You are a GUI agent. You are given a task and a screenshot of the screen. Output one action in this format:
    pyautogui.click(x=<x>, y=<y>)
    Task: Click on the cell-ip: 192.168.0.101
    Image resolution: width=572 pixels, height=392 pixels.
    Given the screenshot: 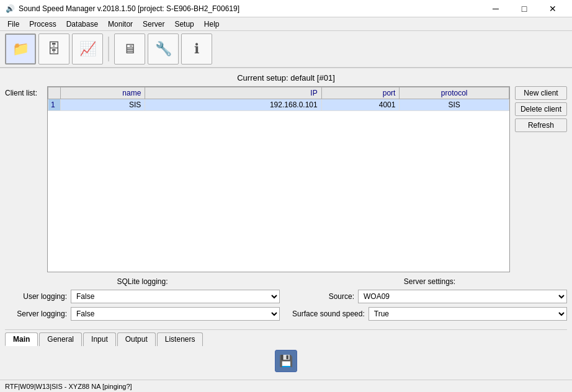 What is the action you would take?
    pyautogui.click(x=233, y=105)
    